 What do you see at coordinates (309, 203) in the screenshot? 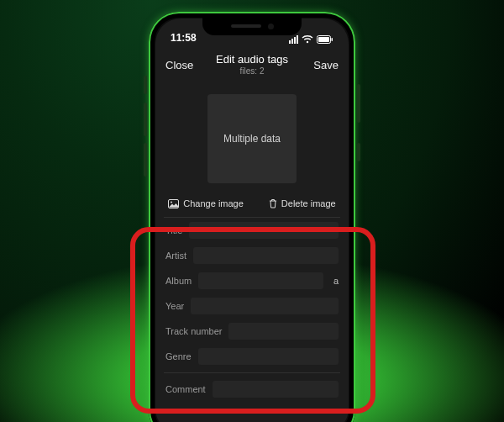
I see `delete-image-label: Delete image` at bounding box center [309, 203].